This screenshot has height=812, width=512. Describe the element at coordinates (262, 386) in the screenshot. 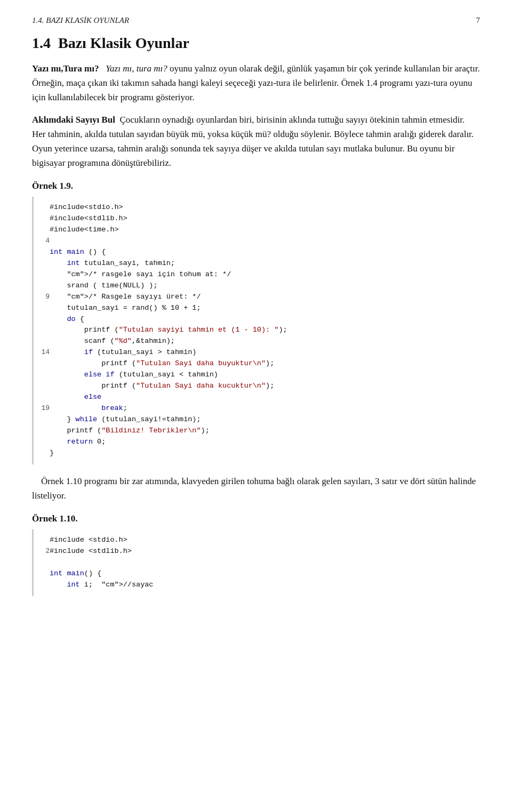

I see `code-line: printf ("Tutulan Sayi daha kucuktur\n");` at that location.